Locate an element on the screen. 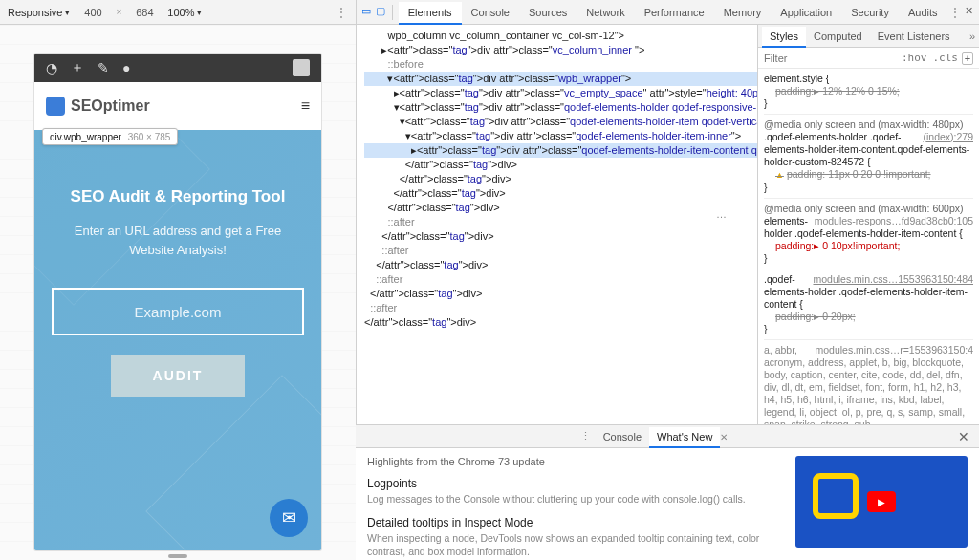  url-input is located at coordinates (178, 312).